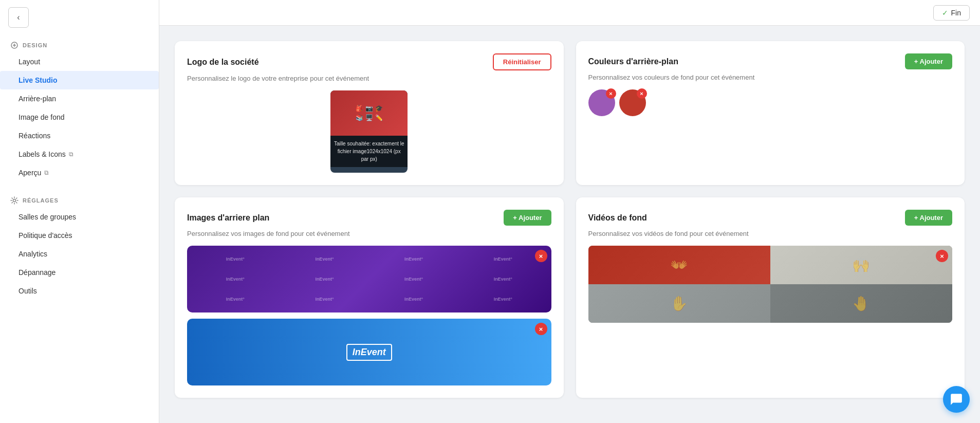 The height and width of the screenshot is (423, 980). Describe the element at coordinates (369, 352) in the screenshot. I see `bg-image-2: × InEvent` at that location.